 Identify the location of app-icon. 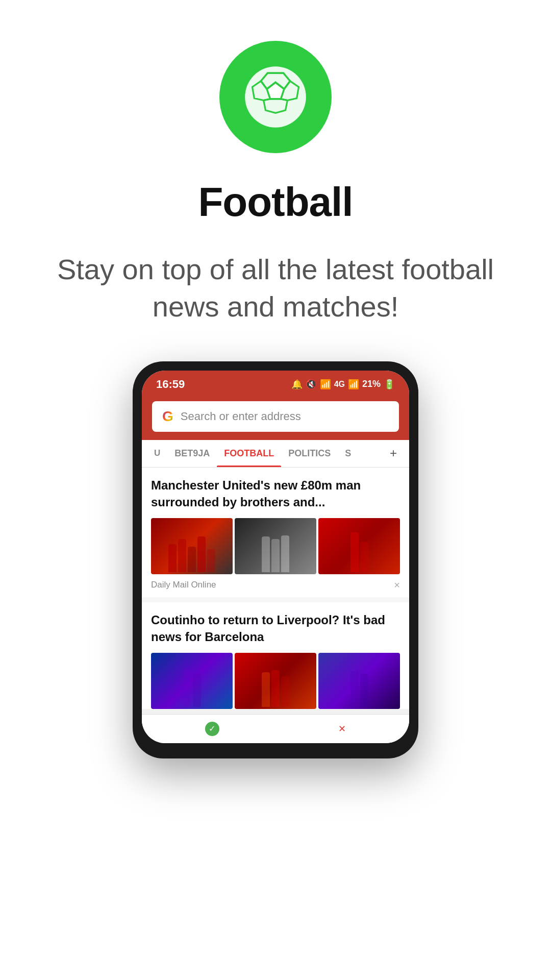
(276, 97).